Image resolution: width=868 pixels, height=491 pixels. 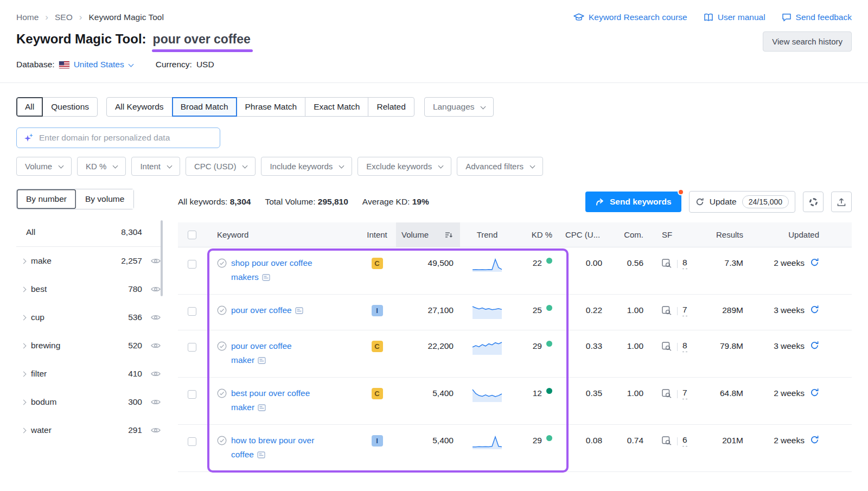 What do you see at coordinates (807, 41) in the screenshot?
I see `view-search-history-button: View search history` at bounding box center [807, 41].